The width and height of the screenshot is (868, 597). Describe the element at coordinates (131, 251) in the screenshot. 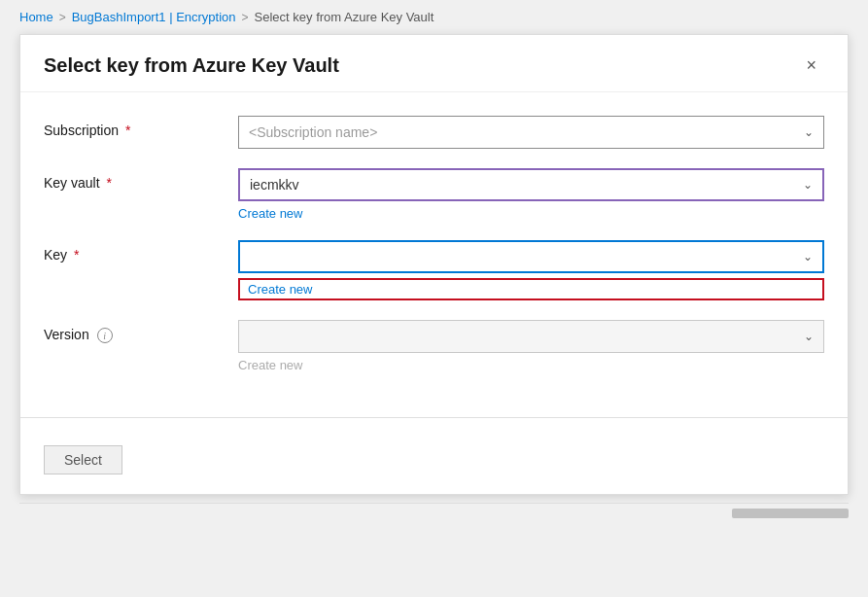

I see `key-label: Key *` at that location.